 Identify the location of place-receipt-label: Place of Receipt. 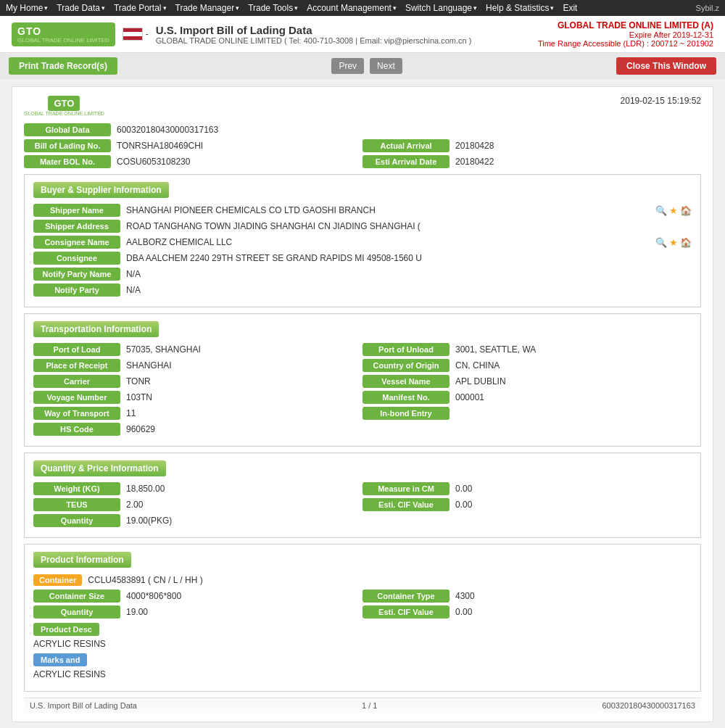
(77, 365).